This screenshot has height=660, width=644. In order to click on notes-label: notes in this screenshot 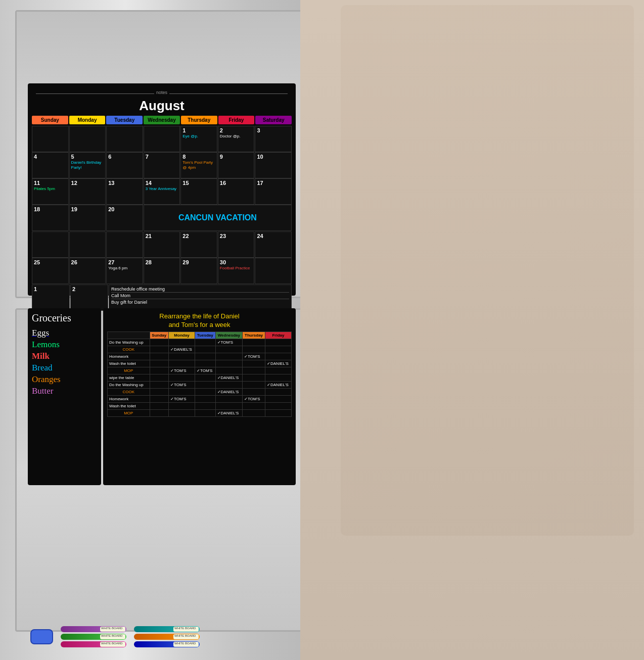, I will do `click(162, 92)`.